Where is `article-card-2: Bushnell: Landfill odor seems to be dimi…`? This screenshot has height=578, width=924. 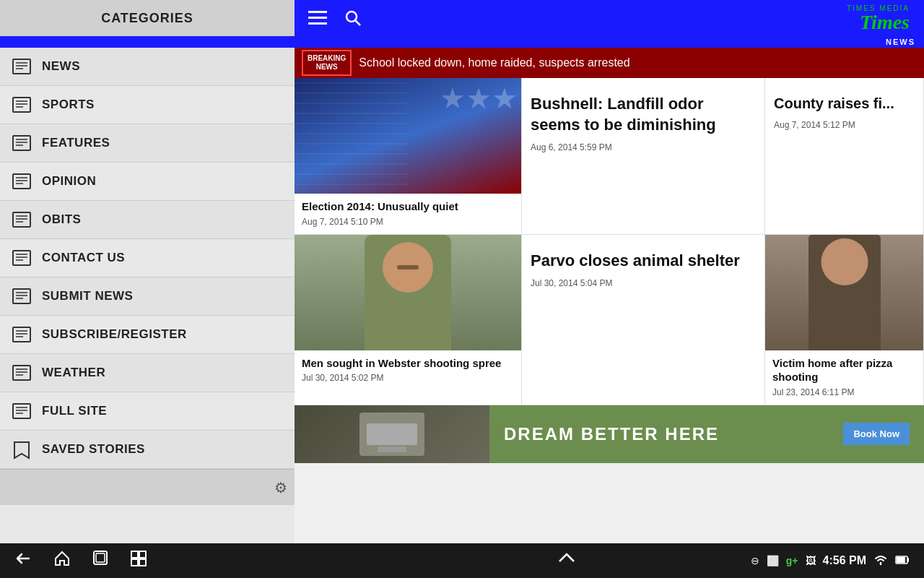
article-card-2: Bushnell: Landfill odor seems to be dimi… is located at coordinates (644, 156).